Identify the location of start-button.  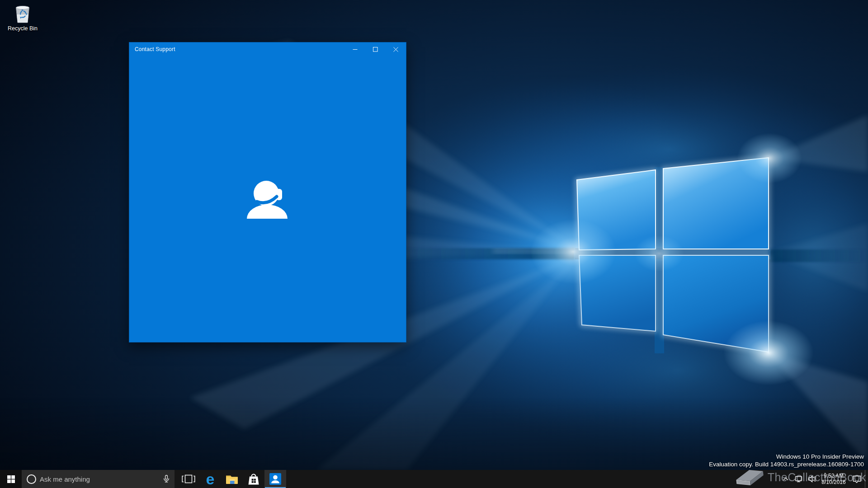
(11, 479).